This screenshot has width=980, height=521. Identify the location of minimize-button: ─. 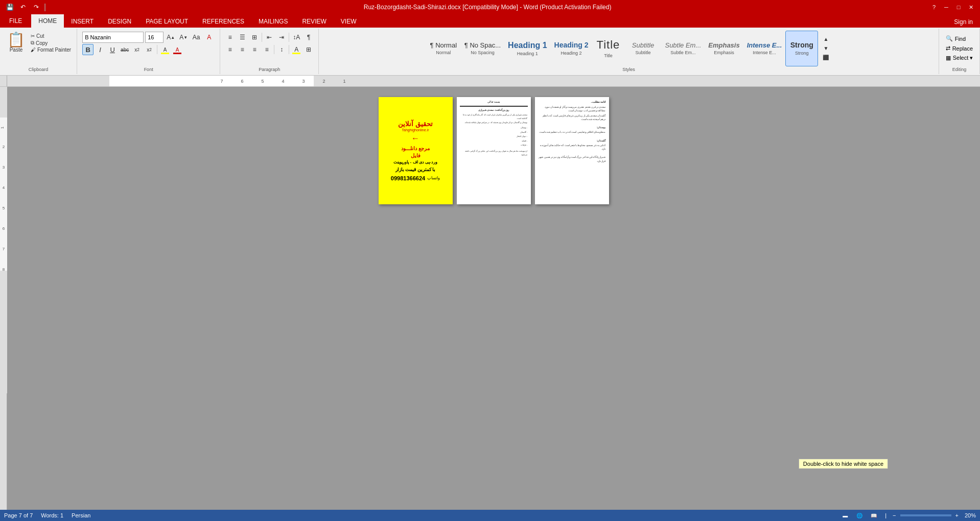
(946, 7).